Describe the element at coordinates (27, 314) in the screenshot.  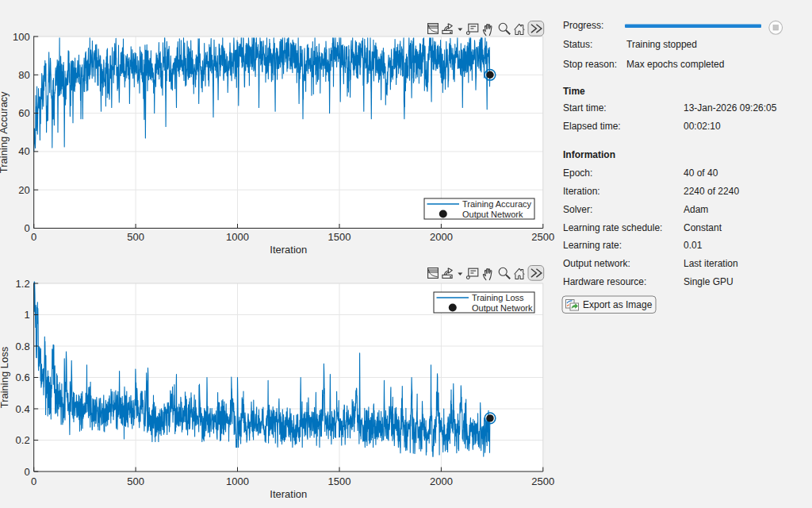
I see `svg-text: 1` at that location.